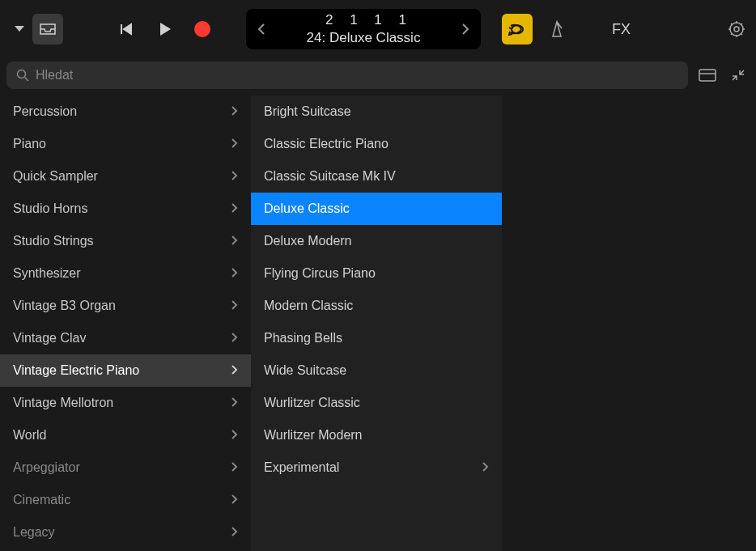  Describe the element at coordinates (347, 75) in the screenshot. I see `search-wrap` at that location.